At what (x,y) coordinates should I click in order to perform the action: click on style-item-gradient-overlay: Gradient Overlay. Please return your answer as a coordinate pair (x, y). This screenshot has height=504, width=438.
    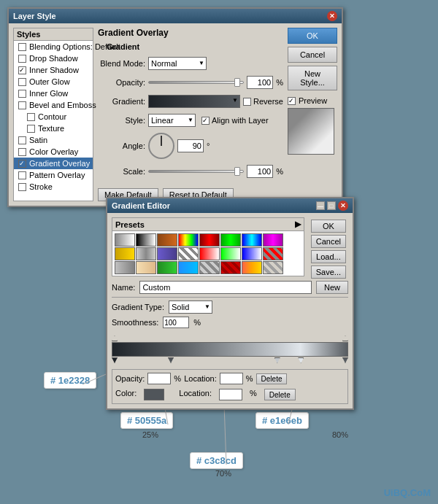
    Looking at the image, I should click on (53, 163).